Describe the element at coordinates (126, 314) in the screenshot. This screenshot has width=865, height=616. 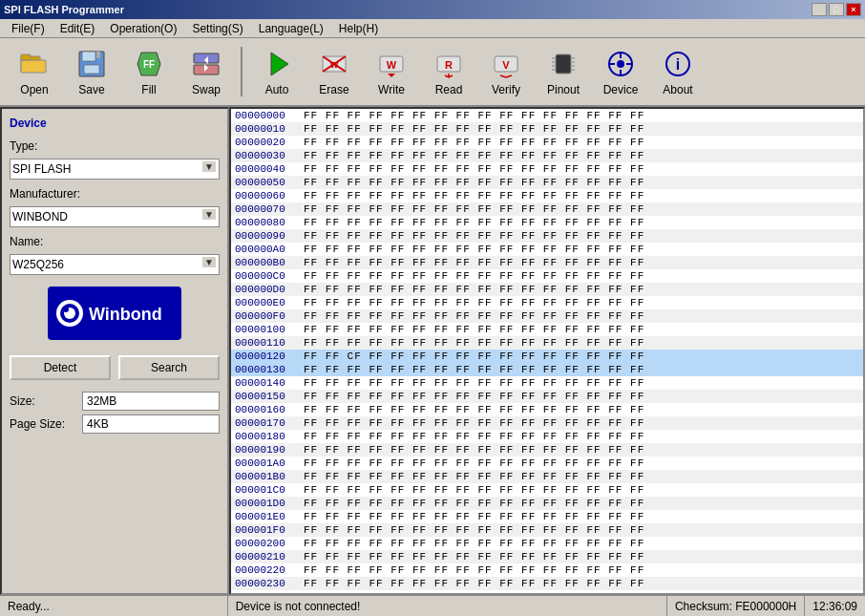
I see `svg-text: Winbond` at that location.